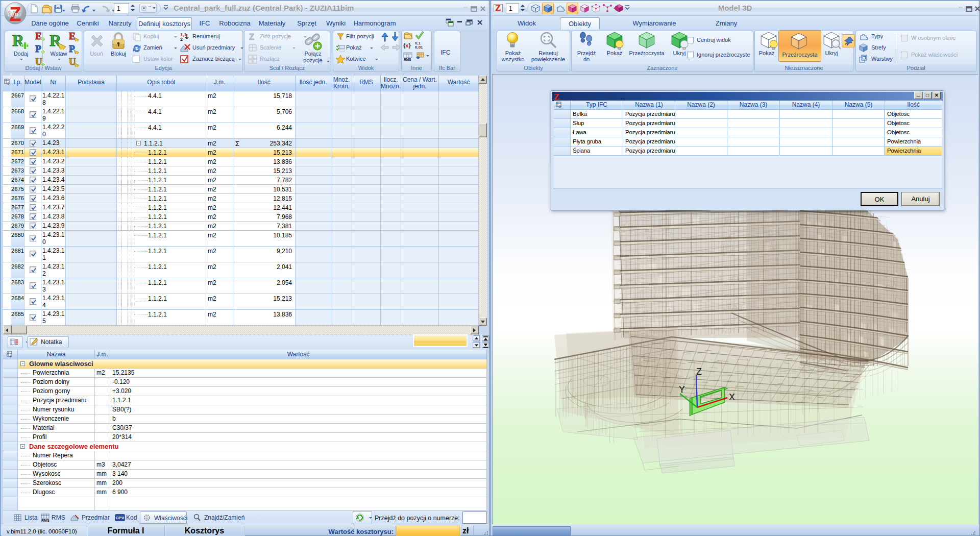  I want to click on svg-text: X, so click(732, 397).